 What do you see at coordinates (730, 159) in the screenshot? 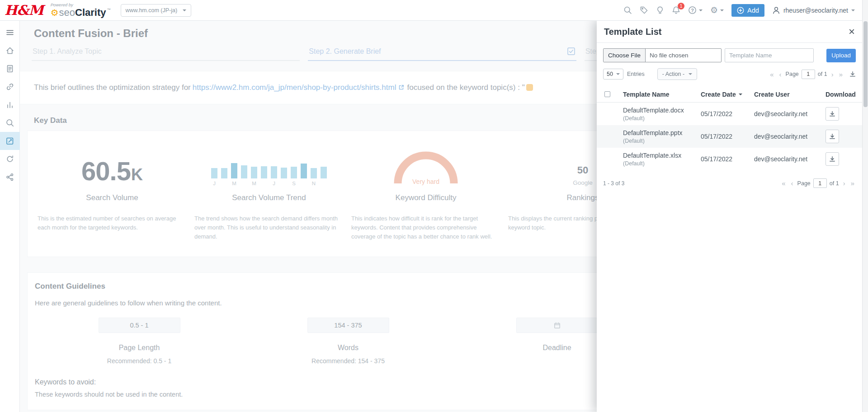
I see `template-row: DefaultTemplate.xlsx (Default) 05/17/202…` at bounding box center [730, 159].